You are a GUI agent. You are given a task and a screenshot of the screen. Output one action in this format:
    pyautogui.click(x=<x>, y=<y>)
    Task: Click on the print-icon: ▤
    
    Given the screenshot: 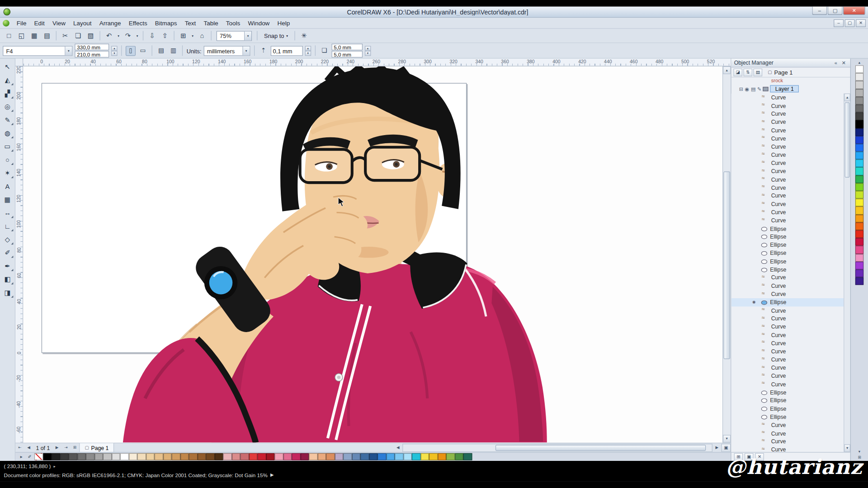 What is the action you would take?
    pyautogui.click(x=47, y=36)
    